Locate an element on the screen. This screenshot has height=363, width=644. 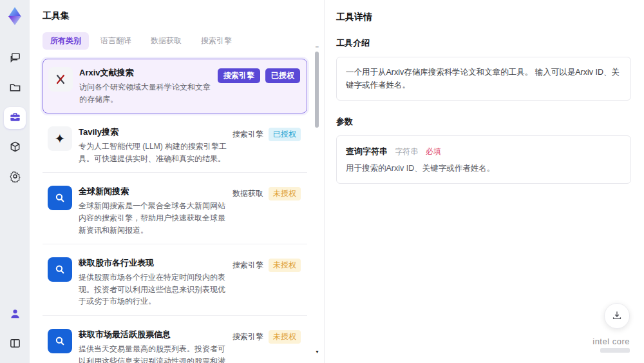
scroll-down-arrow: ▼ is located at coordinates (317, 352).